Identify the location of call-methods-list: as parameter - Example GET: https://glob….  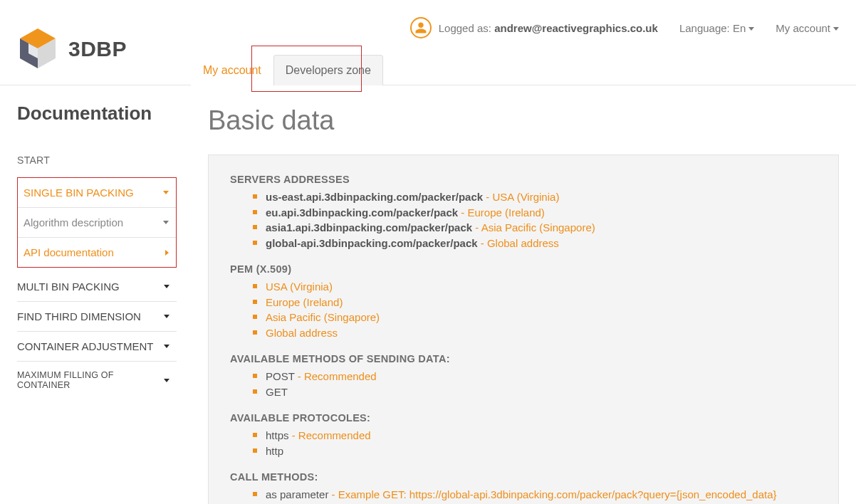
(523, 495).